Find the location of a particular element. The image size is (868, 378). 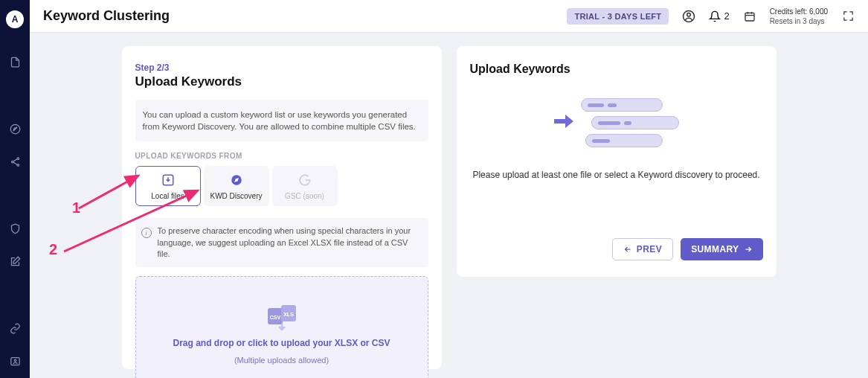

description-text: You can upload a custom keyword list or … is located at coordinates (282, 121).